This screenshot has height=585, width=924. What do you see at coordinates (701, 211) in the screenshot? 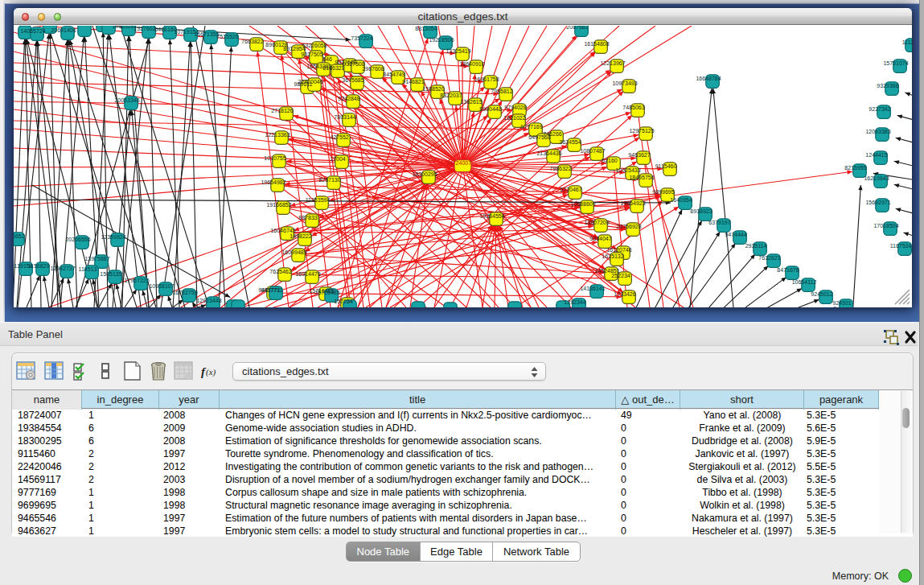
I see `svg-text: 8938923` at bounding box center [701, 211].